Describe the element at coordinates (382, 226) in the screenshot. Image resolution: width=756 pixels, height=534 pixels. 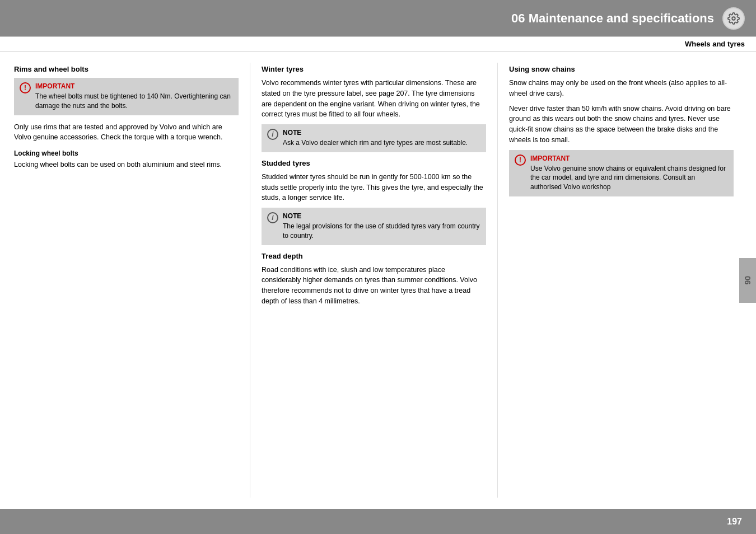
I see `col2-note2-content: NOTE The legal provisions for the use of…` at that location.